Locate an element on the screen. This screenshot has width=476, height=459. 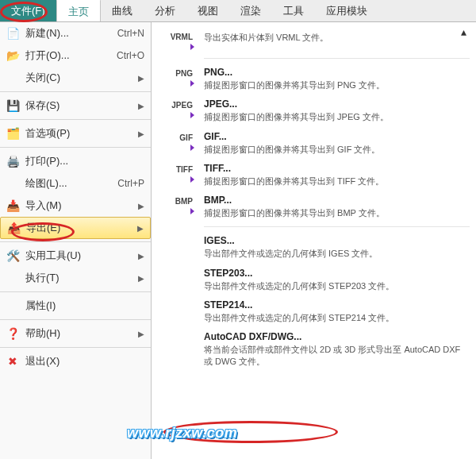
item-title: BMP... is located at coordinates (336, 200).